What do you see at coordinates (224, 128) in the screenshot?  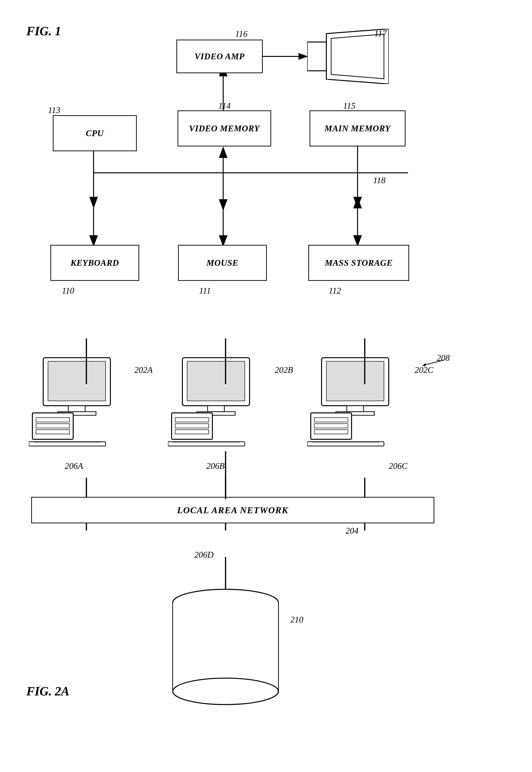 I see `video-memory-box: VIDEO MEMORY` at bounding box center [224, 128].